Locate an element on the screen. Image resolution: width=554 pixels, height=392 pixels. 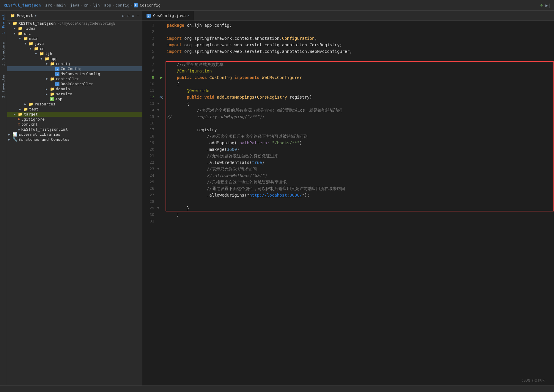
tree-cn: ▼ 📁 cn is located at coordinates (75, 49).